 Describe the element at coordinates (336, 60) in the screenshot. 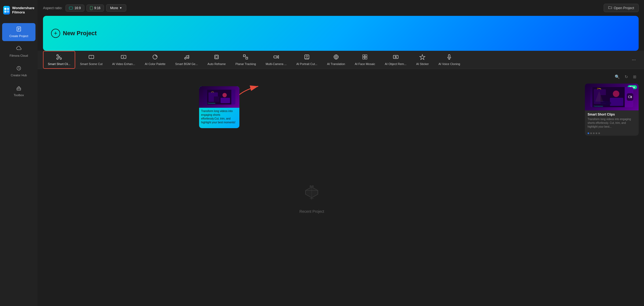

I see `feature-ai-translation: AI Translation` at that location.